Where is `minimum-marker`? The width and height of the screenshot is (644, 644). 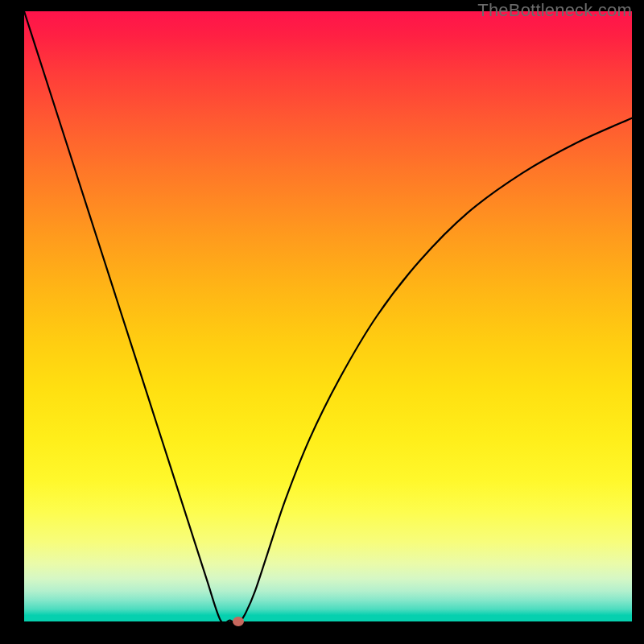
minimum-marker is located at coordinates (238, 621).